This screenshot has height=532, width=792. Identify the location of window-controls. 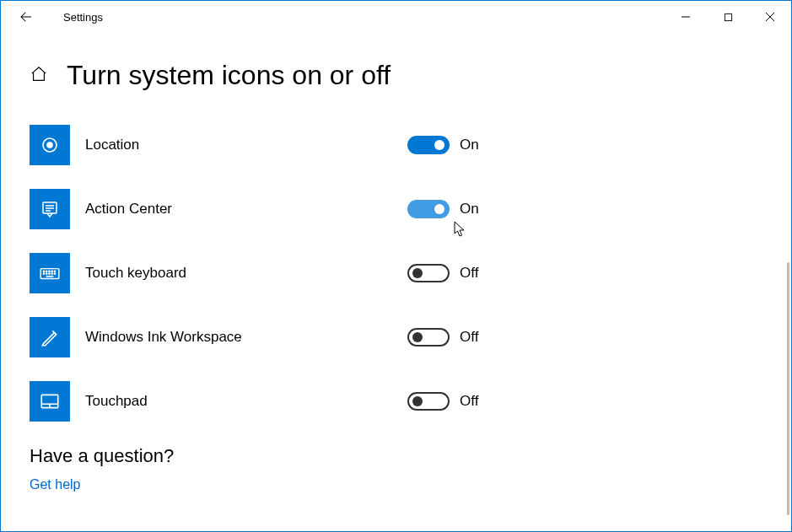
(728, 17).